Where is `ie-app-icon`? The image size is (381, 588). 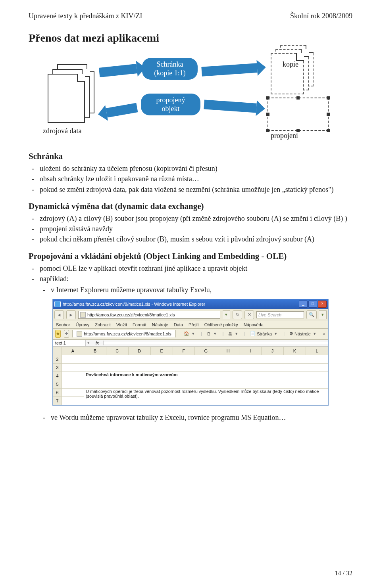 ie-app-icon is located at coordinates (58, 304).